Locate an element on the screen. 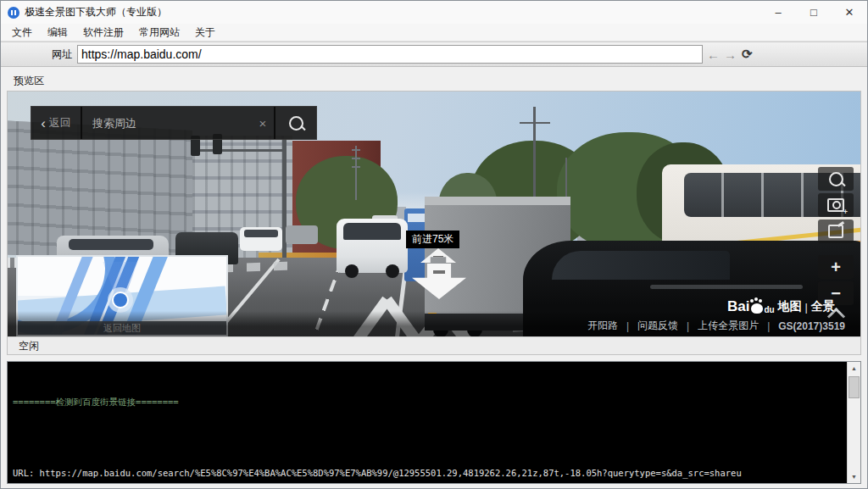  search-icon is located at coordinates (297, 124).